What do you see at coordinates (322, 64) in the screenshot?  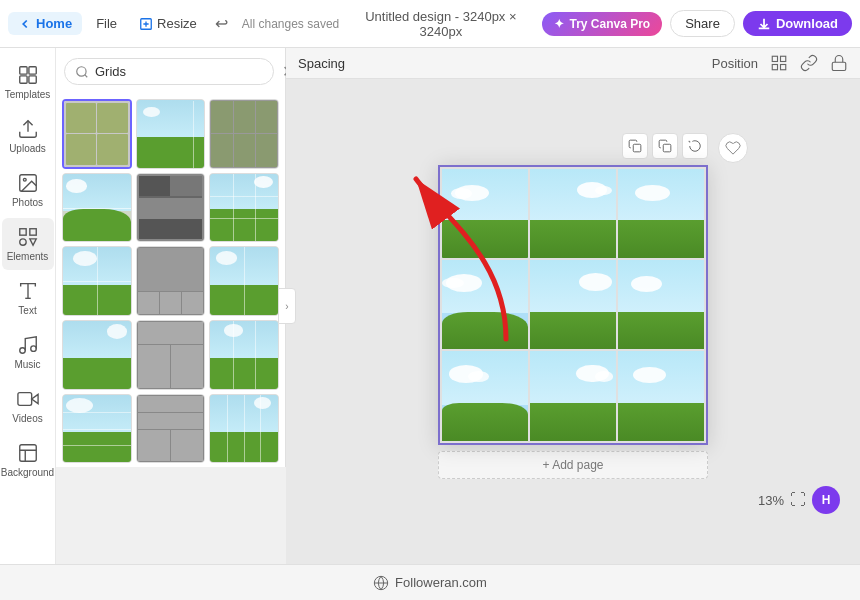 I see `spacing-label: Spacing` at bounding box center [322, 64].